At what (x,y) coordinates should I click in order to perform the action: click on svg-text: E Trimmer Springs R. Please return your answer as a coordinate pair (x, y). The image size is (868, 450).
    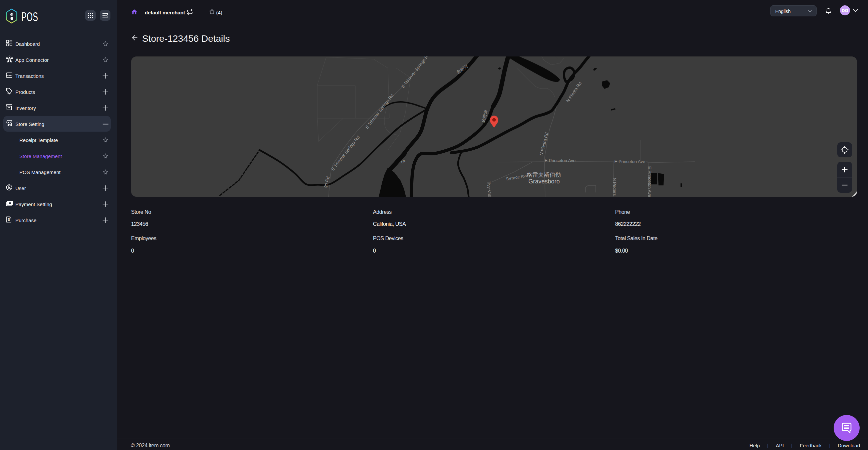
    Looking at the image, I should click on (414, 73).